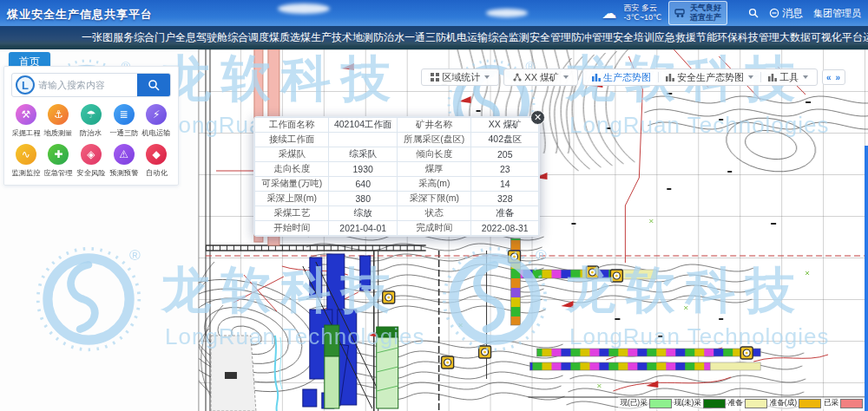  Describe the element at coordinates (156, 154) in the screenshot. I see `automation-icon: ◆` at that location.